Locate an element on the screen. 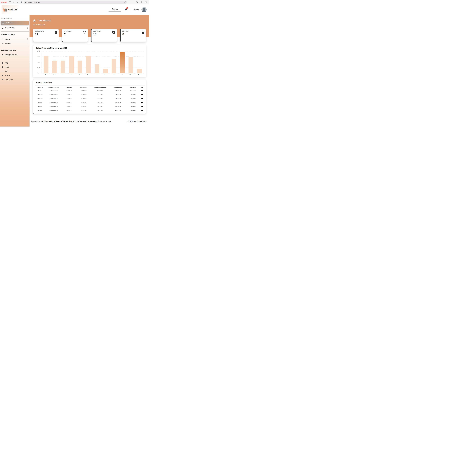  table-title: Tender Overview is located at coordinates (90, 83).